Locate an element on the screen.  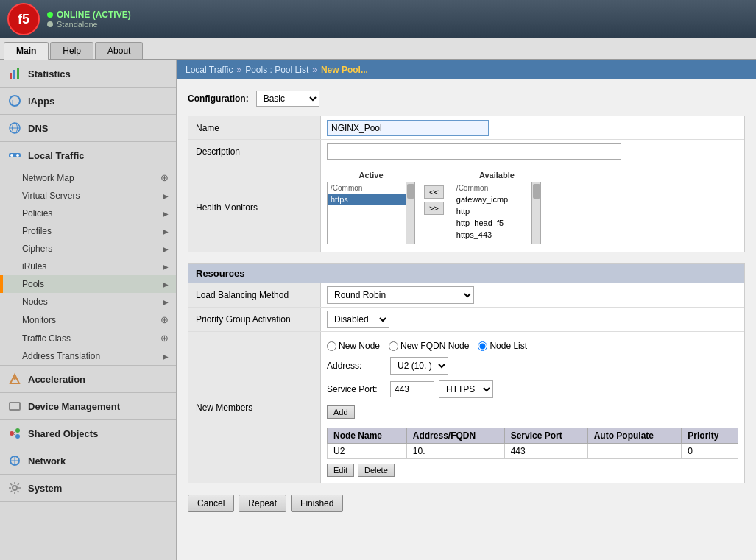
active-common-header: /Common is located at coordinates (371, 188).